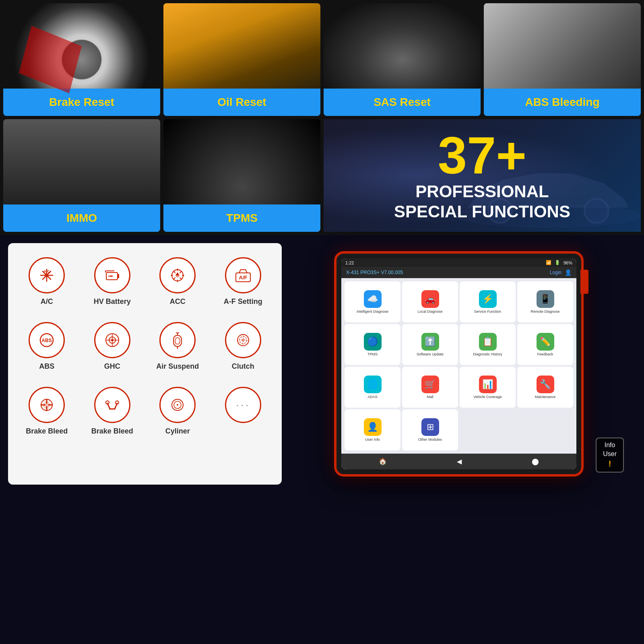 This screenshot has width=644, height=644. Describe the element at coordinates (430, 354) in the screenshot. I see `software-update-label: Software Update` at that location.